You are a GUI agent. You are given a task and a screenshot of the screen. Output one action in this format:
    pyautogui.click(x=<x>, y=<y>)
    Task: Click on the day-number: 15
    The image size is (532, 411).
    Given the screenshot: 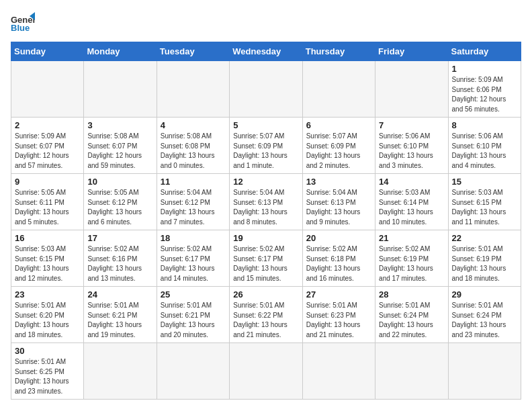 What is the action you would take?
    pyautogui.click(x=485, y=181)
    